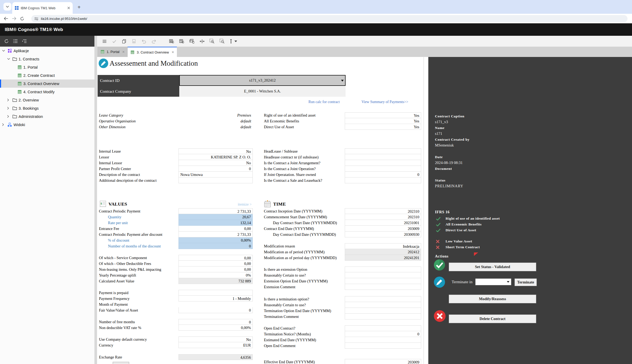 The image size is (632, 364). Describe the element at coordinates (42, 8) in the screenshot. I see `browser-tab: IBM Cognos TM1 Web` at that location.